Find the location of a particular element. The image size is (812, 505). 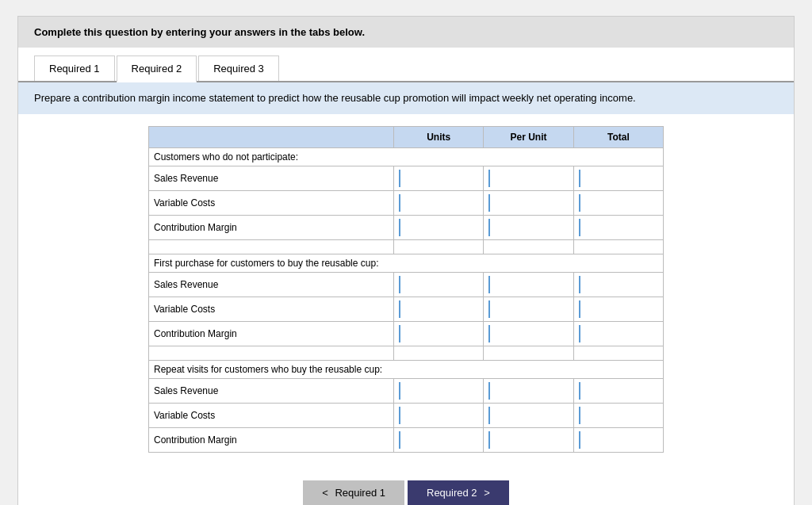

total-input-s1r2 is located at coordinates (619, 203).